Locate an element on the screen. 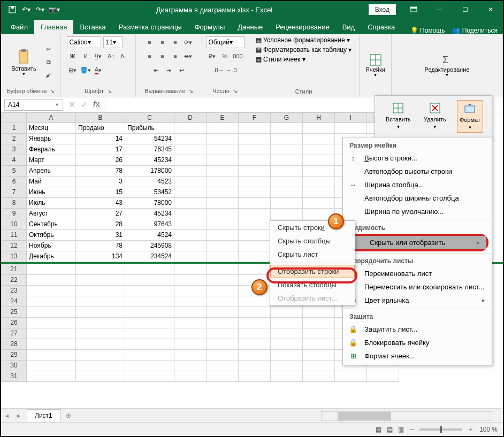 This screenshot has height=437, width=504. row-header: 6 is located at coordinates (14, 182).